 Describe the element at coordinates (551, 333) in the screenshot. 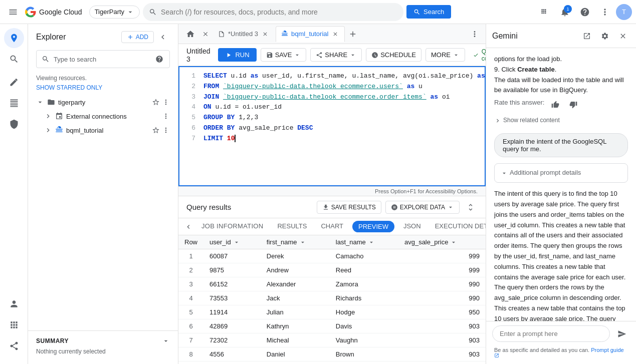

I see `gemini-prompt-input` at that location.